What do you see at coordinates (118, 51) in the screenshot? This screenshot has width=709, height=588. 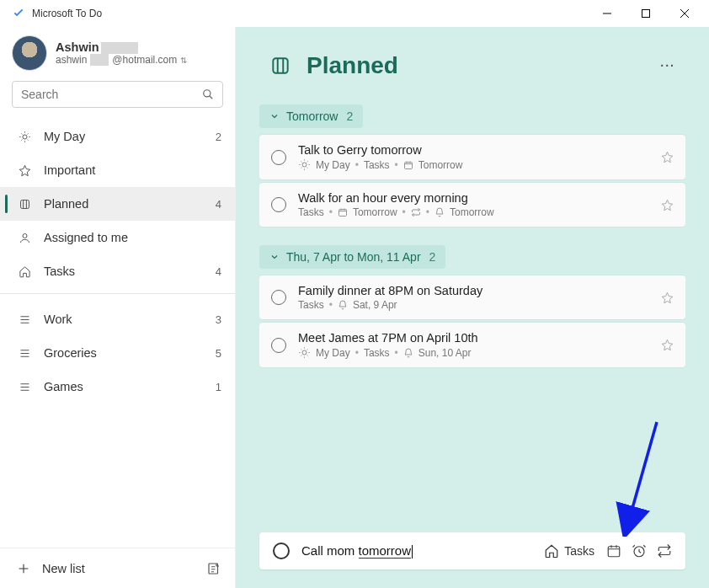 I see `account-section: Ashwin ashwin@hotmail.com ⇅` at bounding box center [118, 51].